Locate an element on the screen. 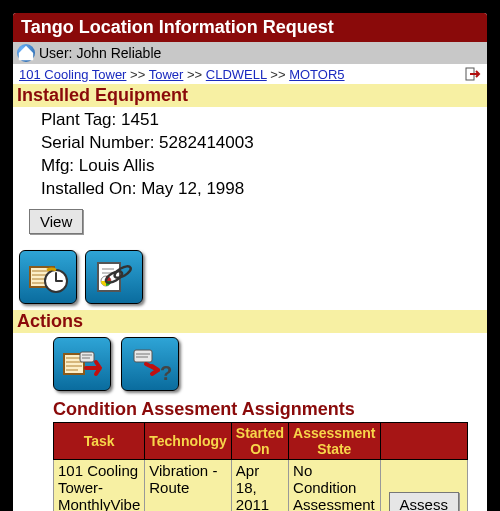 The image size is (500, 511). view-button: View is located at coordinates (56, 222).